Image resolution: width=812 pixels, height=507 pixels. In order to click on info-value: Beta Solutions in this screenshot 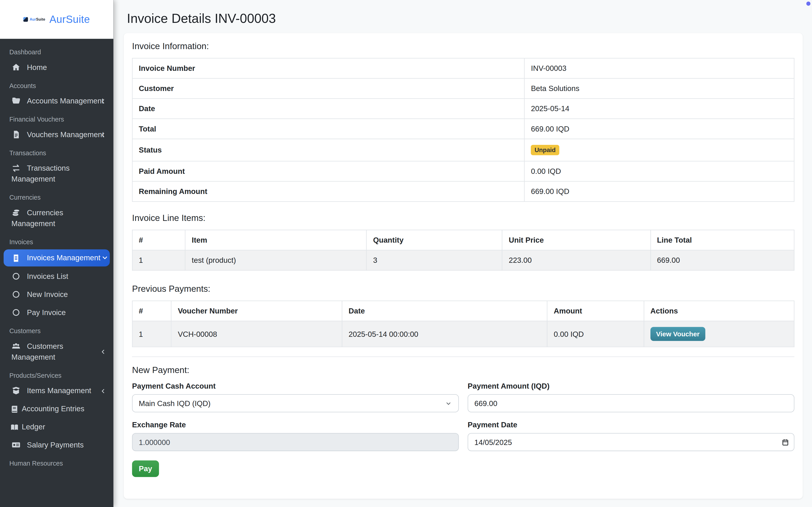, I will do `click(659, 89)`.